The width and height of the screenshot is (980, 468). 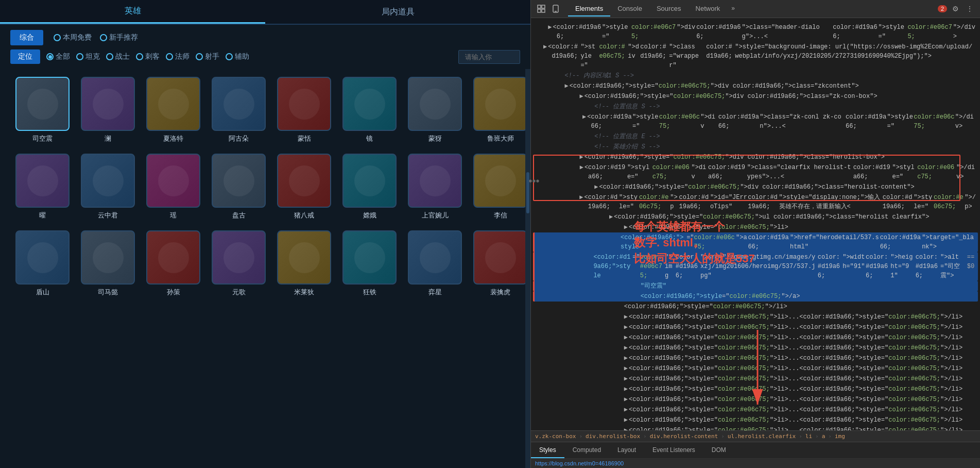 What do you see at coordinates (762, 436) in the screenshot?
I see `breadcrumb-item: ul.herolist.clearfix` at bounding box center [762, 436].